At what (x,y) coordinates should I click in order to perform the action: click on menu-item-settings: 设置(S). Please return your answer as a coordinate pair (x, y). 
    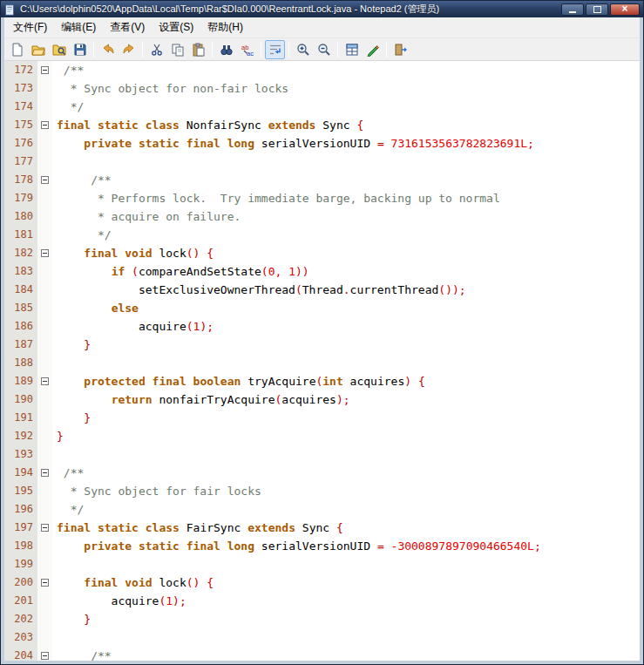
    Looking at the image, I should click on (176, 28).